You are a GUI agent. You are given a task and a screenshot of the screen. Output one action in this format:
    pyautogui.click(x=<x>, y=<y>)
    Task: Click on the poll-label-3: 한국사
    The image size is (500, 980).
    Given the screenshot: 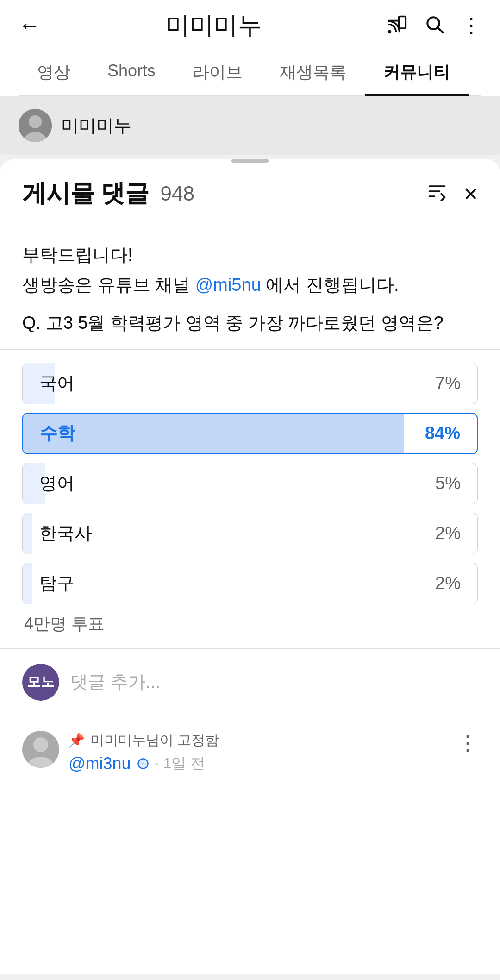 What is the action you would take?
    pyautogui.click(x=229, y=534)
    